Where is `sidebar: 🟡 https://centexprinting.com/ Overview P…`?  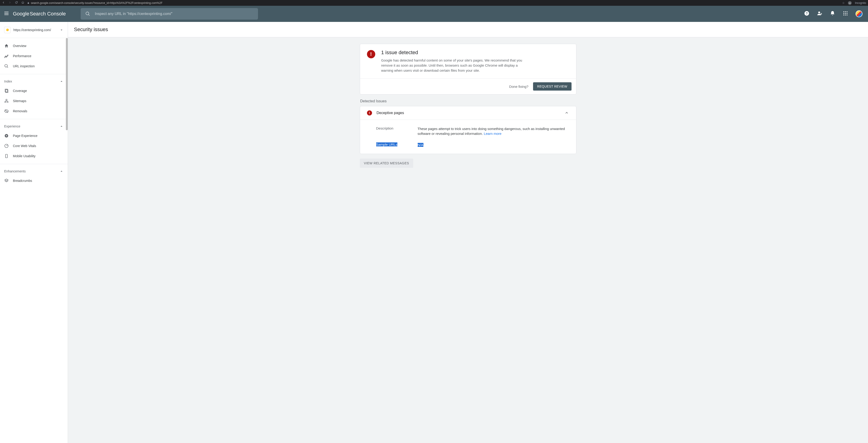
sidebar: 🟡 https://centexprinting.com/ Overview P… is located at coordinates (34, 233).